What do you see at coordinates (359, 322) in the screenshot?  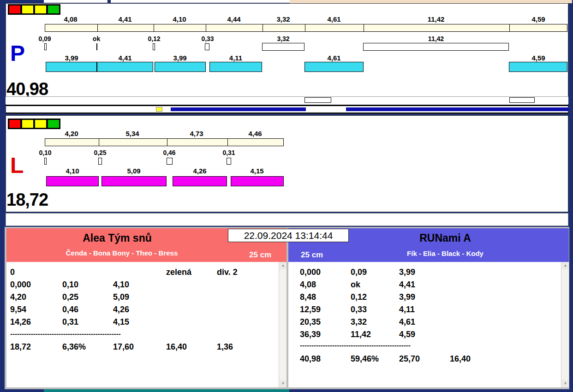 I see `table-cell: 3,32` at bounding box center [359, 322].